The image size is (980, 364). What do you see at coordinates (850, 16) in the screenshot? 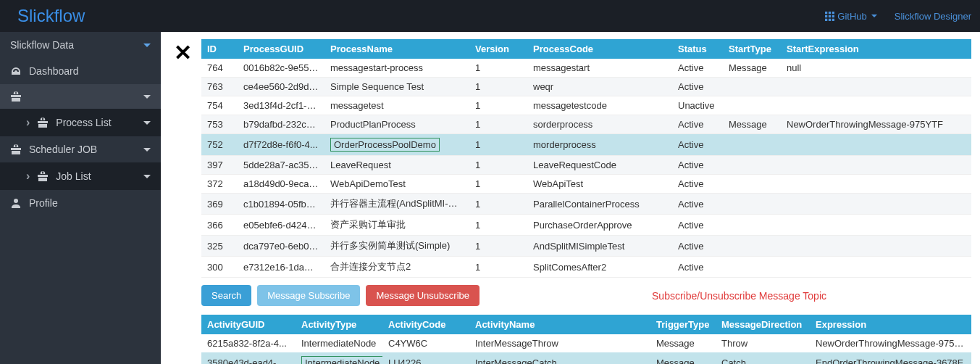
I see `github-link: GitHub` at bounding box center [850, 16].